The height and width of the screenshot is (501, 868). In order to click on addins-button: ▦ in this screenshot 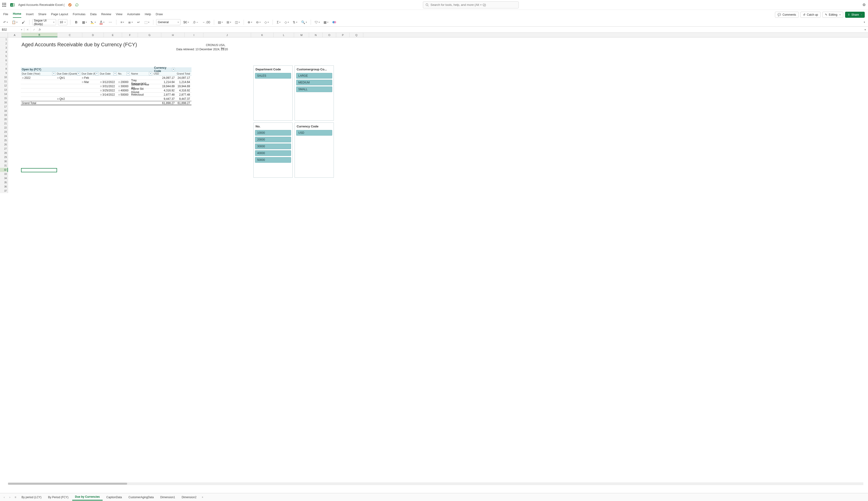, I will do `click(326, 22)`.